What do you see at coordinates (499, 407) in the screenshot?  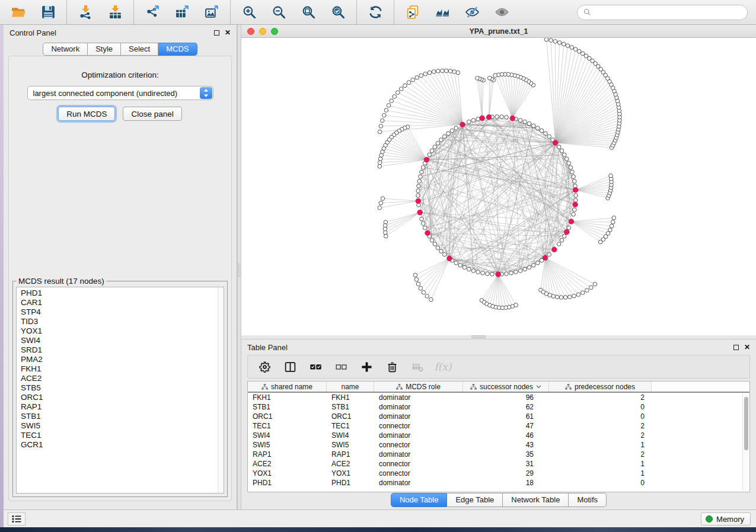 I see `table-row: STB1STB1dominator620` at bounding box center [499, 407].